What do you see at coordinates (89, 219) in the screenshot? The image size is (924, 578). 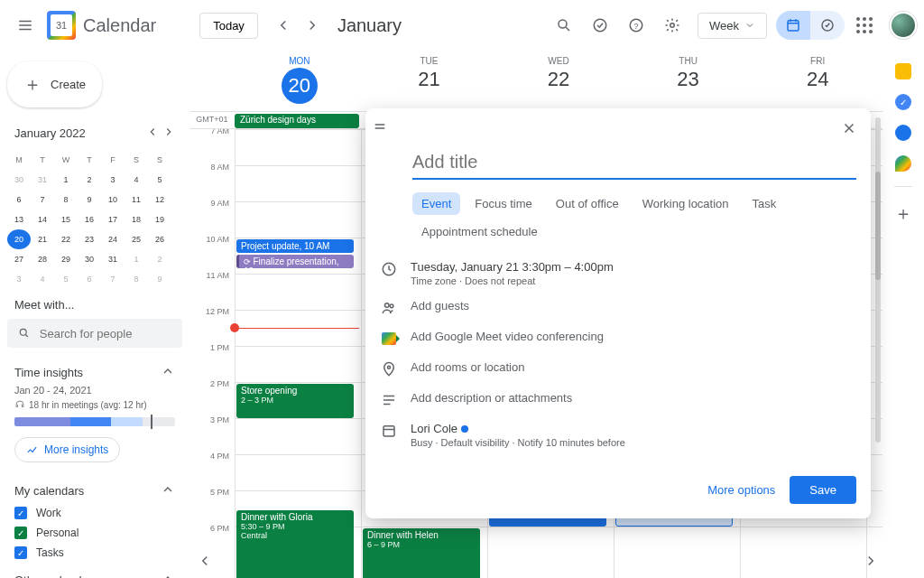 I see `mini-cal-day: 16` at bounding box center [89, 219].